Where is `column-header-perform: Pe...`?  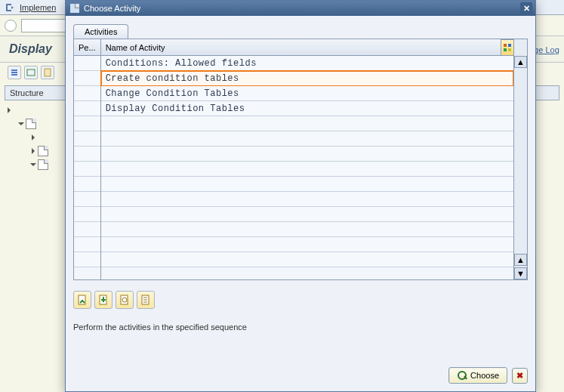 column-header-perform: Pe... is located at coordinates (88, 48).